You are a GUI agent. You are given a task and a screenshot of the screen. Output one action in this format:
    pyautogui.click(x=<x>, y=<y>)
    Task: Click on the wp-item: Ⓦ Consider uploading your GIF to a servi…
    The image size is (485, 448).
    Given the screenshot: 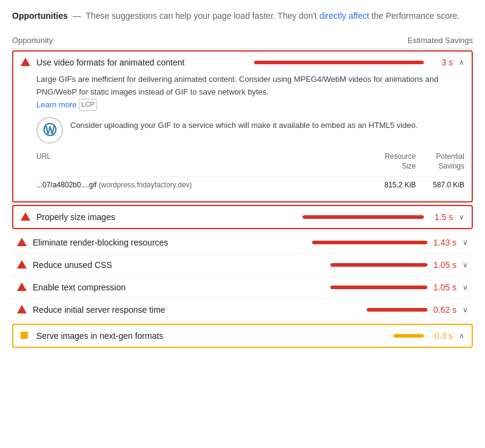 What is the action you would take?
    pyautogui.click(x=250, y=130)
    